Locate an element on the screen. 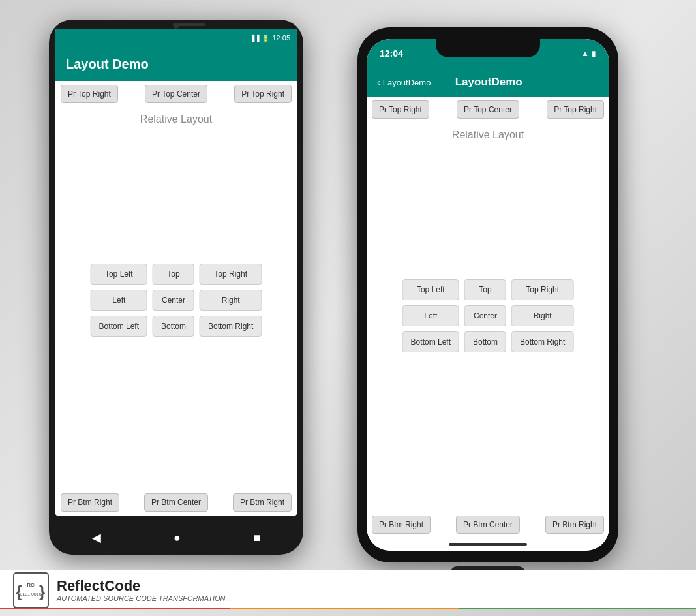 This screenshot has height=616, width=696. brand-divider is located at coordinates (348, 608).